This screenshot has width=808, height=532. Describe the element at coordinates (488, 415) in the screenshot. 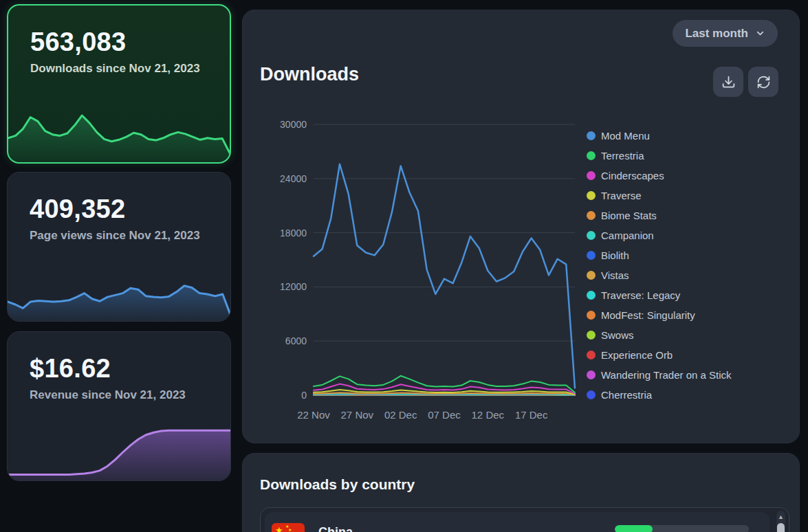

I see `svg-text: 12 Dec` at that location.